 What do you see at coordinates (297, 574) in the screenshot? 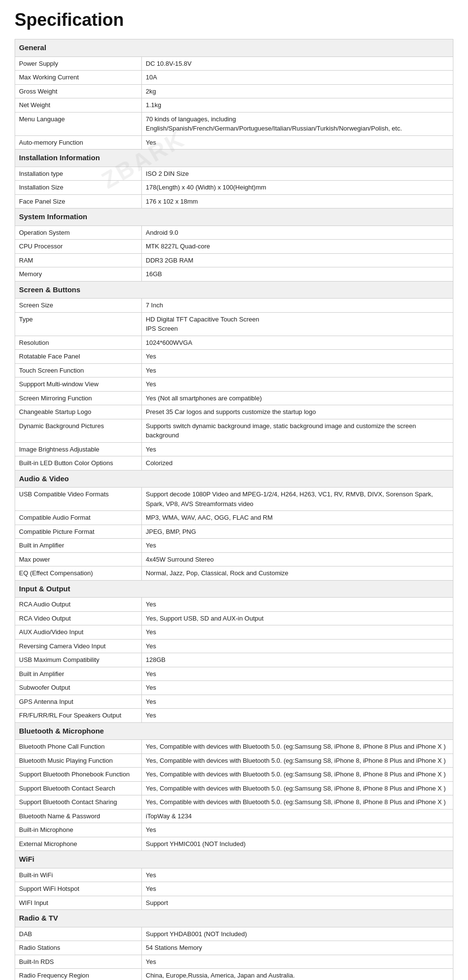
I see `row-value: Normal, Jazz, Pop, Classical, Rock and C…` at bounding box center [297, 574].